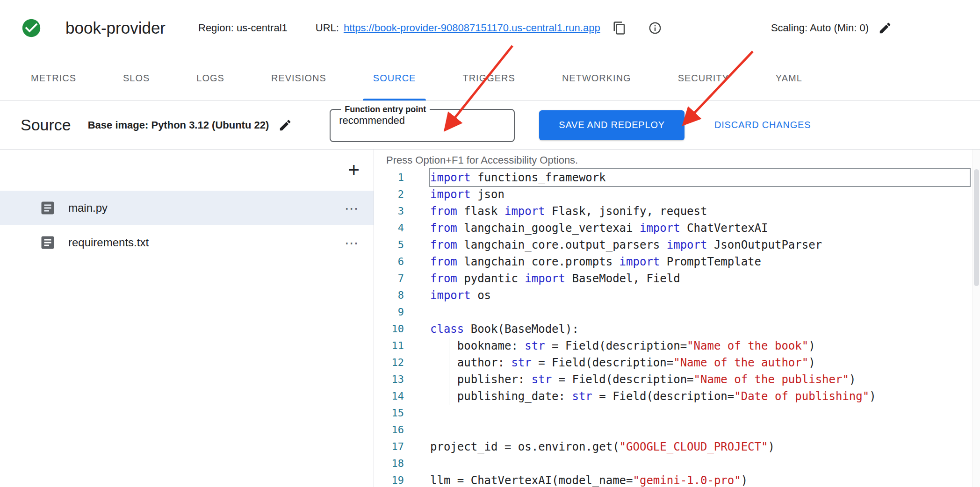 Image resolution: width=980 pixels, height=487 pixels. I want to click on line-number: 13, so click(389, 380).